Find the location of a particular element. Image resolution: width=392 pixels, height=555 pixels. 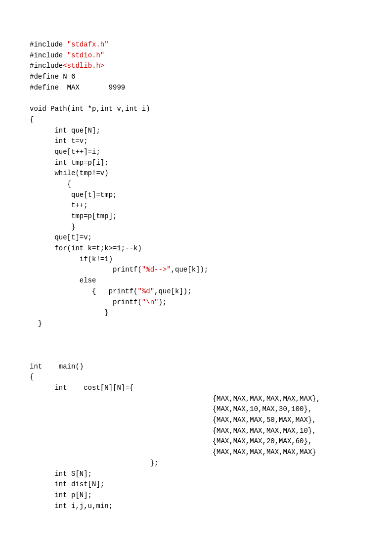

code-line: t++; is located at coordinates (196, 206).